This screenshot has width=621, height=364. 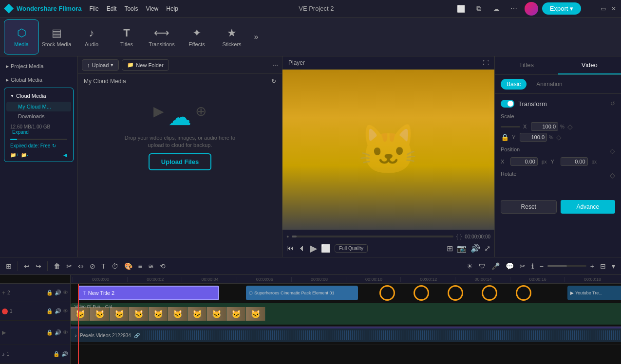 What do you see at coordinates (594, 293) in the screenshot?
I see `youtube-clip: ▶ Youtube Tre...` at bounding box center [594, 293].